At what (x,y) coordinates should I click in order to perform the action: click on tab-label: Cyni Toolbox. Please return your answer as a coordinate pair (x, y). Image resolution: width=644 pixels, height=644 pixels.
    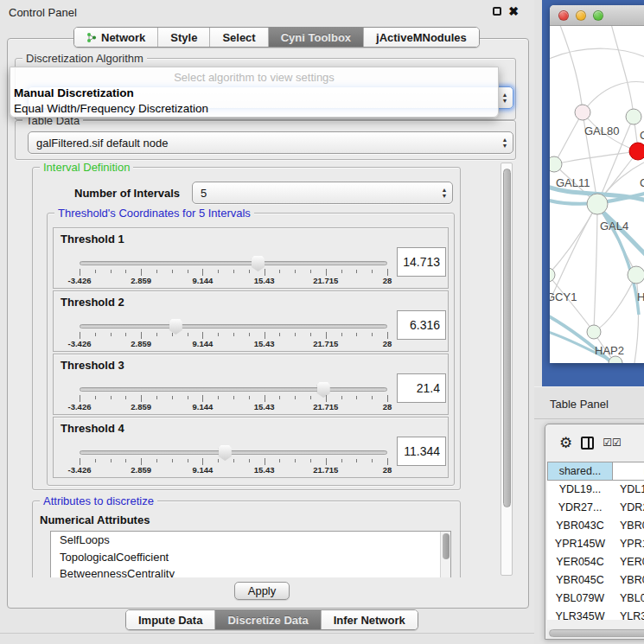
    Looking at the image, I should click on (316, 38).